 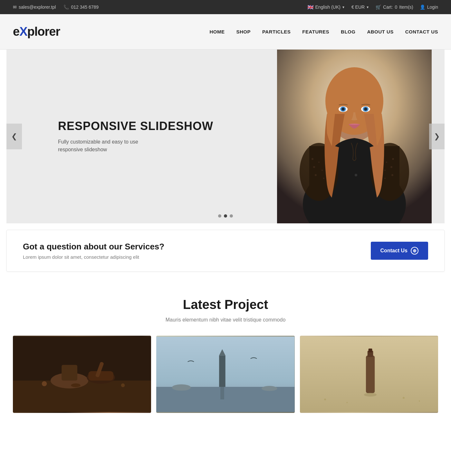 What do you see at coordinates (316, 32) in the screenshot?
I see `nav-features: FEATURES` at bounding box center [316, 32].